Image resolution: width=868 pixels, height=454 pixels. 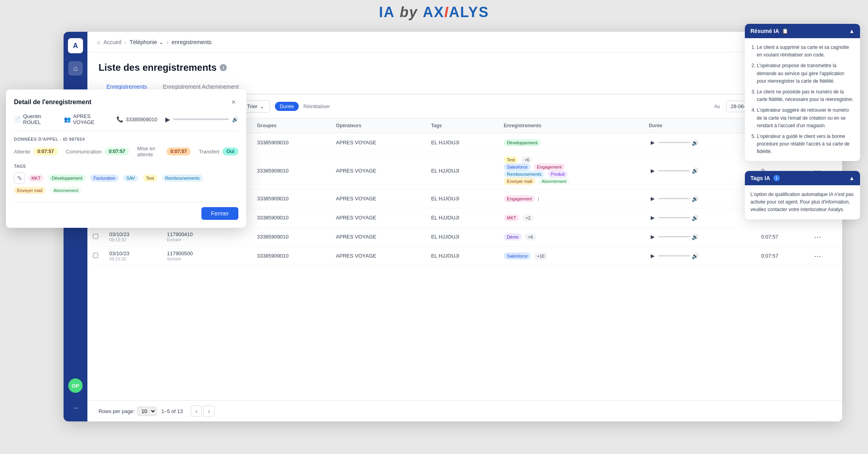 What do you see at coordinates (95, 237) in the screenshot?
I see `row5-checkbox-cell` at bounding box center [95, 237].